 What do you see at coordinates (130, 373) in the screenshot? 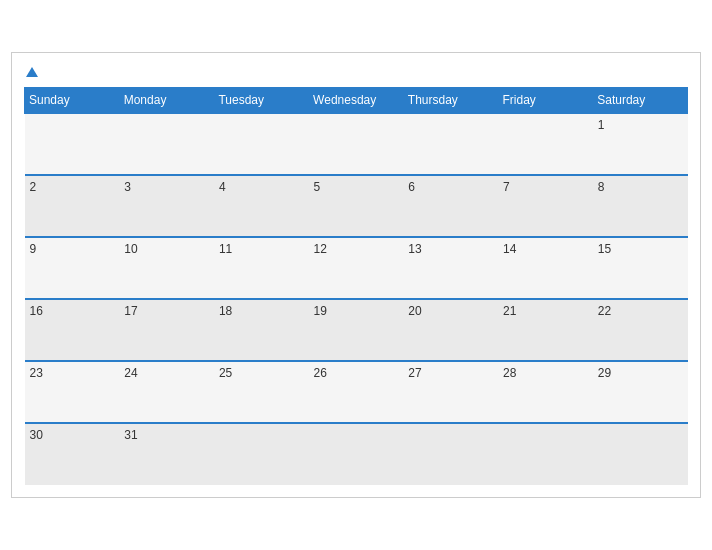
I see `day-number: 24` at bounding box center [130, 373].